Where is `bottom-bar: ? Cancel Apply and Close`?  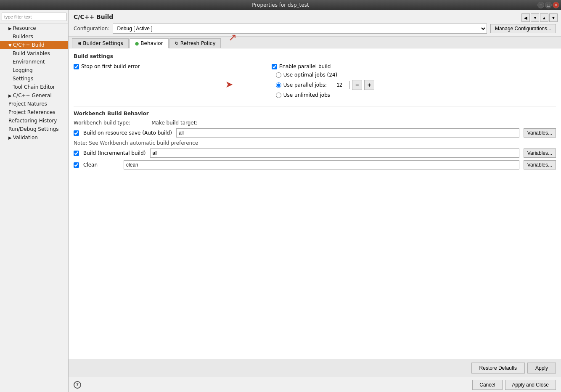
bottom-bar: ? Cancel Apply and Close is located at coordinates (315, 384).